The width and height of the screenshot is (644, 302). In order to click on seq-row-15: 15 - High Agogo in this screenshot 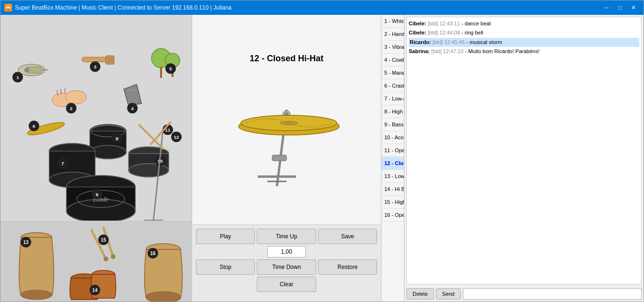, I will do `click(393, 202)`.